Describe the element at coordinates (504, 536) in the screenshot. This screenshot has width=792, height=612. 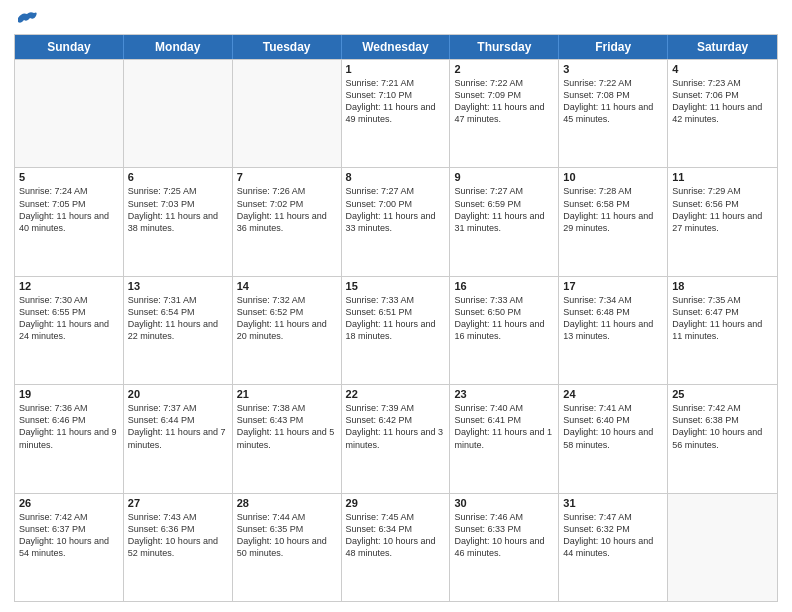
I see `day-info: Sunrise: 7:46 AM Sunset: 6:33 PM Dayligh…` at that location.